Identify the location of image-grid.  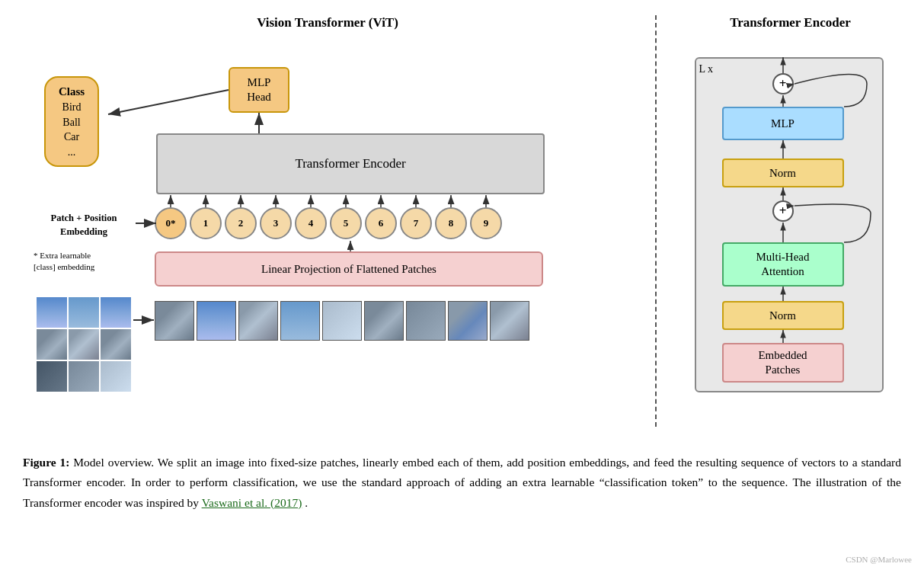
(84, 344).